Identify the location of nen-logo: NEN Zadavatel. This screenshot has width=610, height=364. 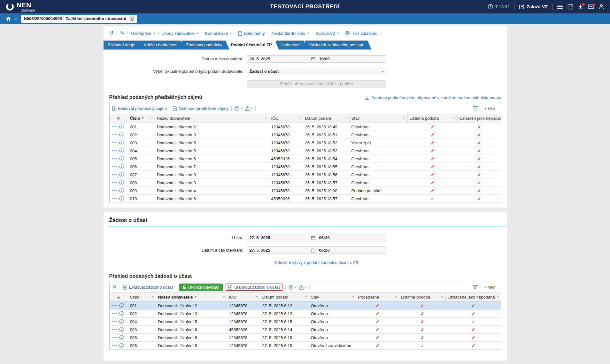
(20, 7).